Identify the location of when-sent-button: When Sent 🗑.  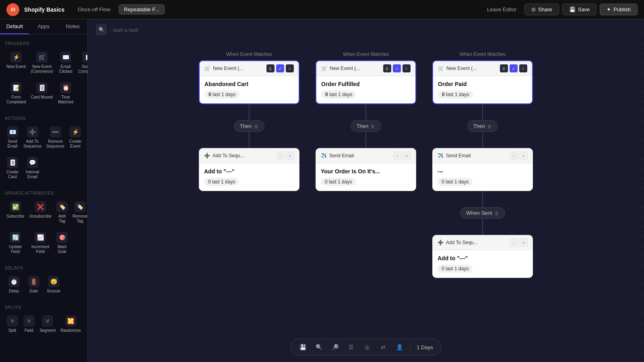
(482, 213).